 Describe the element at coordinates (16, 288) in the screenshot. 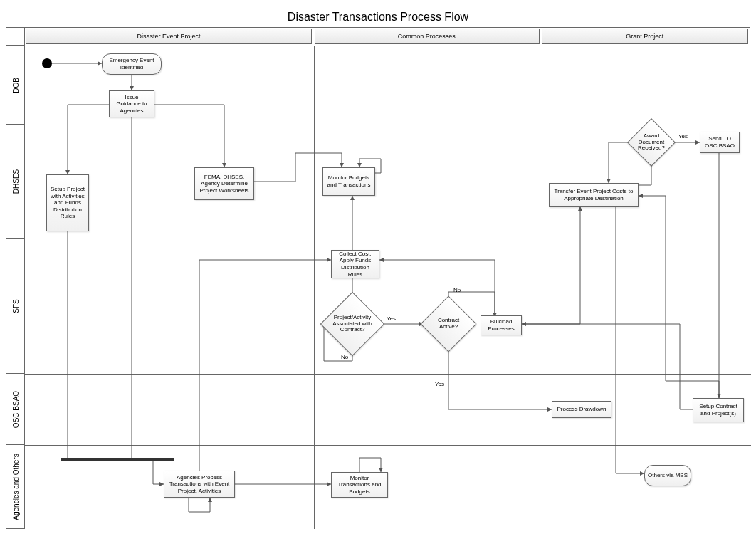

I see `row-labels: DOB DHSES SFS OSC BSAO Agencies and Othe…` at that location.